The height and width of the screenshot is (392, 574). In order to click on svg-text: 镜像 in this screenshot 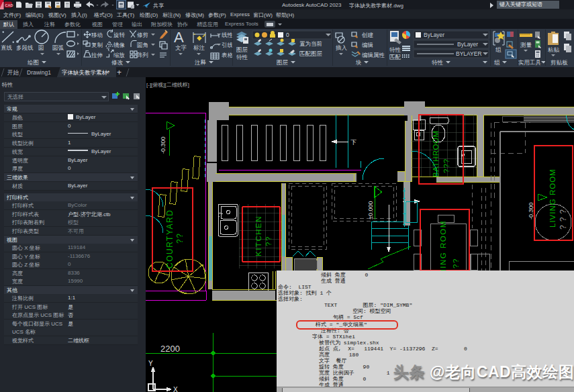, I will do `click(119, 45)`.